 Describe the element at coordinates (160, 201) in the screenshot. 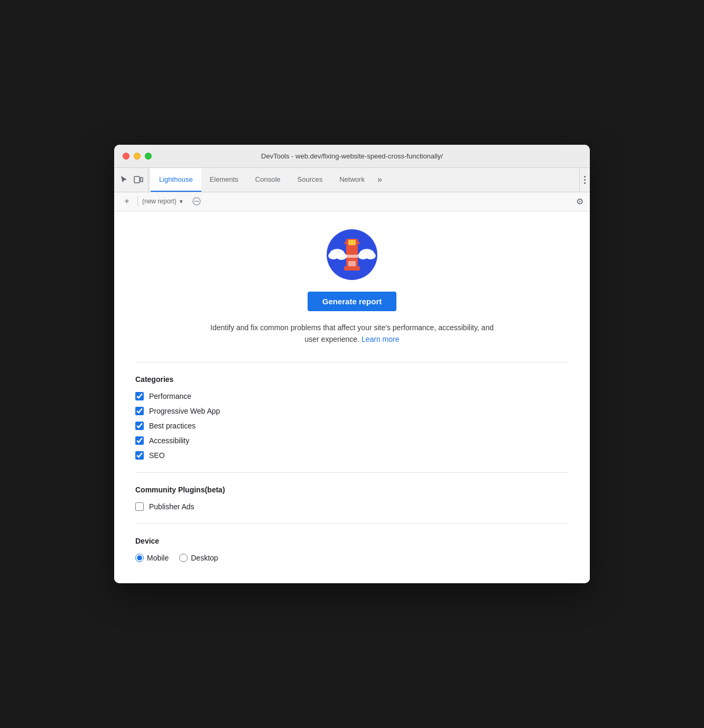

I see `report-selector-label: (new report)` at that location.